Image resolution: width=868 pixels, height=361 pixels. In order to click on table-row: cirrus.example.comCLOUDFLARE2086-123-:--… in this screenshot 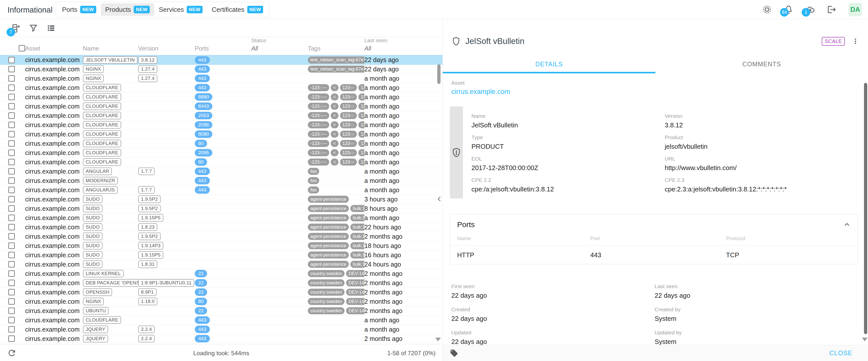, I will do `click(221, 125)`.